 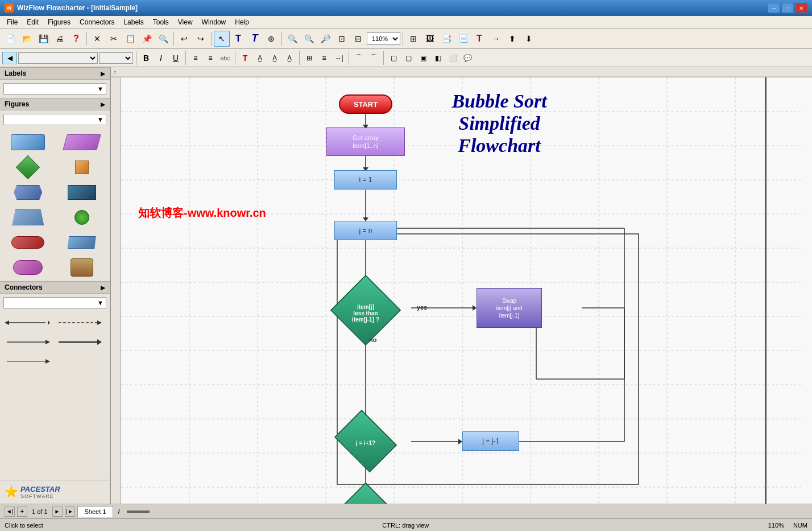 What do you see at coordinates (161, 22) in the screenshot?
I see `menu-tools: Tools` at bounding box center [161, 22].